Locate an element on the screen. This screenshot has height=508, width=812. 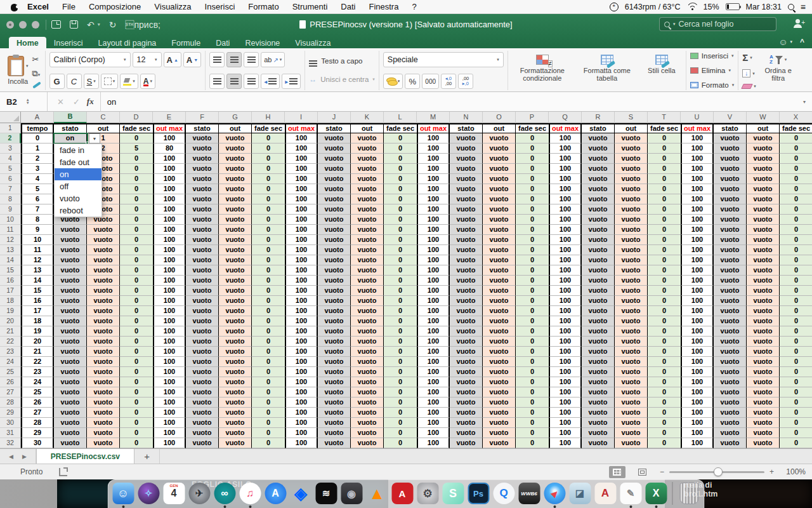
cell-P10: 0 is located at coordinates (532, 220).